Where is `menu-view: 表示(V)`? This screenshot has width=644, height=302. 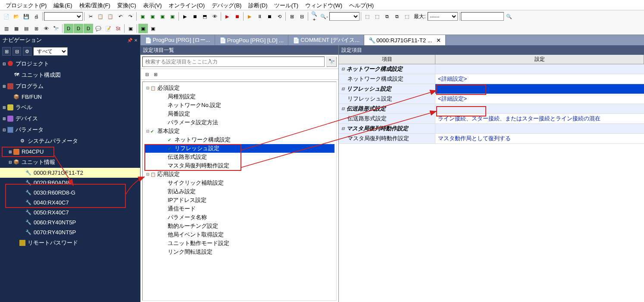 menu-view: 表示(V) is located at coordinates (153, 5).